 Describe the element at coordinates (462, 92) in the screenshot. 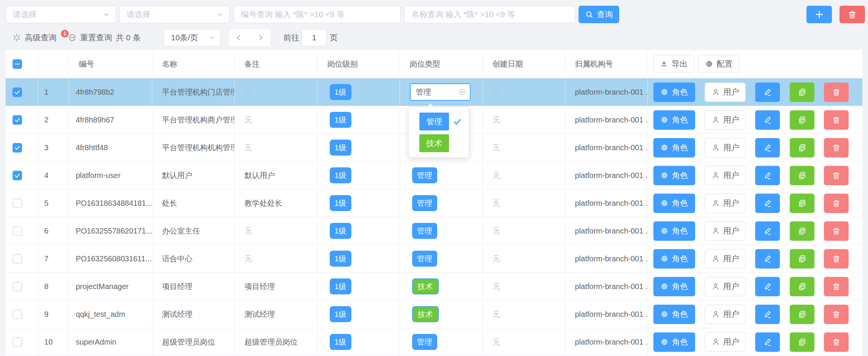

I see `clear-icon` at that location.